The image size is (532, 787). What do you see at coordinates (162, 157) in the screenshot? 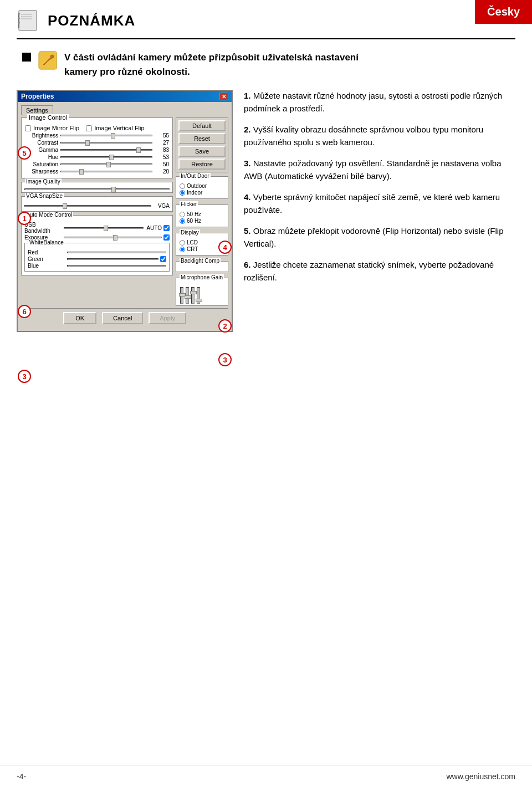
I see `hue-val: 53` at bounding box center [162, 157].